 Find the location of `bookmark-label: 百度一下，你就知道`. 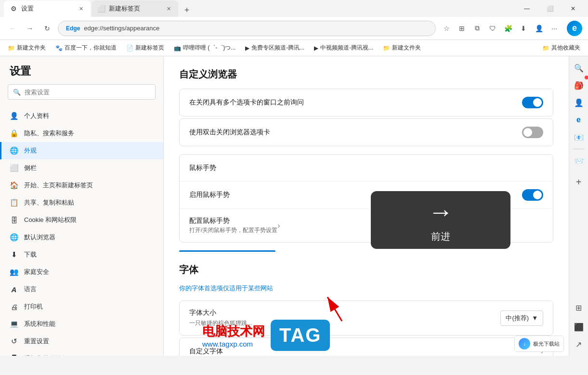

bookmark-label: 百度一下，你就知道 is located at coordinates (91, 48).